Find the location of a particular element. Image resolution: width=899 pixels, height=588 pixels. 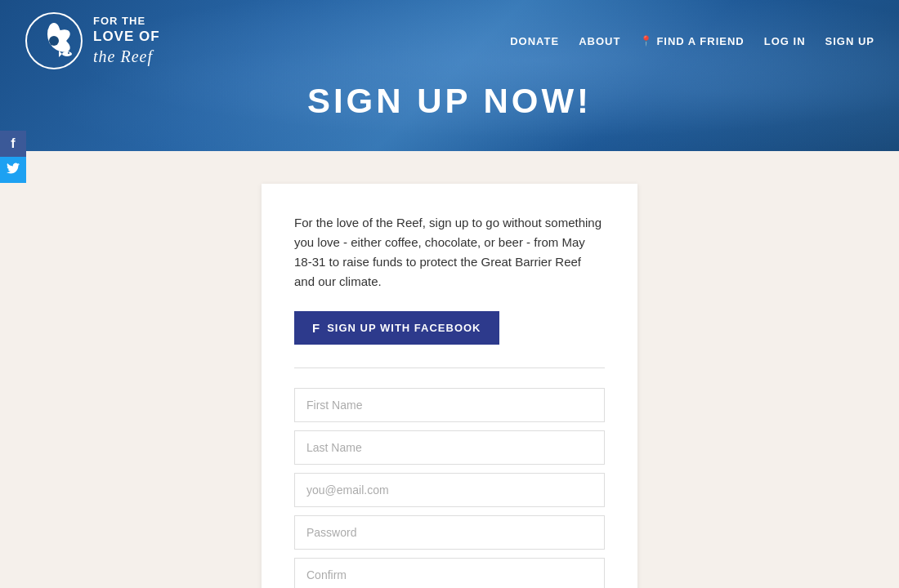

pin-icon: 📍 is located at coordinates (646, 41).